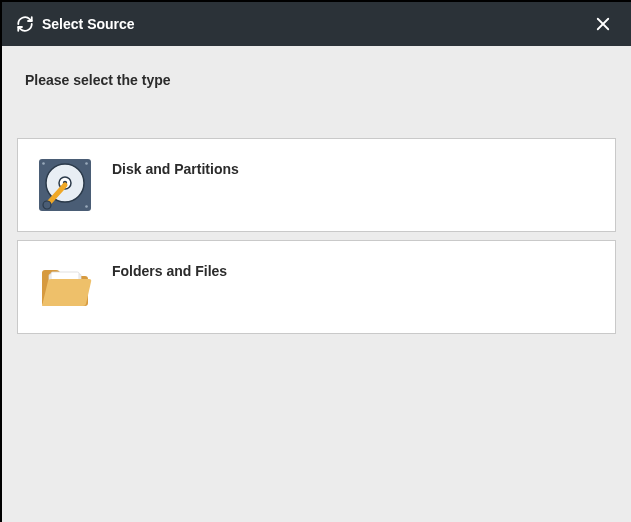 This screenshot has height=522, width=631. I want to click on close-button, so click(603, 24).